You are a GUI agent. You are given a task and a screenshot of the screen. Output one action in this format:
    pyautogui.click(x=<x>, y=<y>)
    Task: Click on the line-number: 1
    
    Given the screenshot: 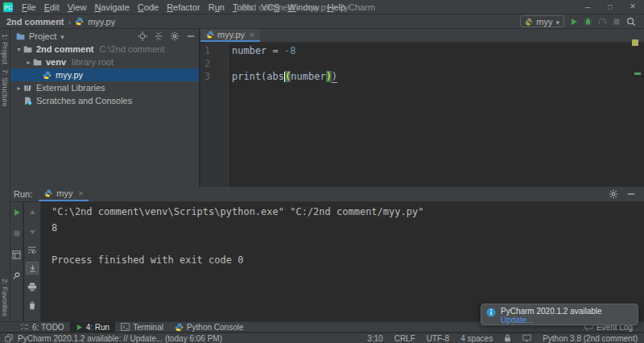 What is the action you would take?
    pyautogui.click(x=214, y=51)
    